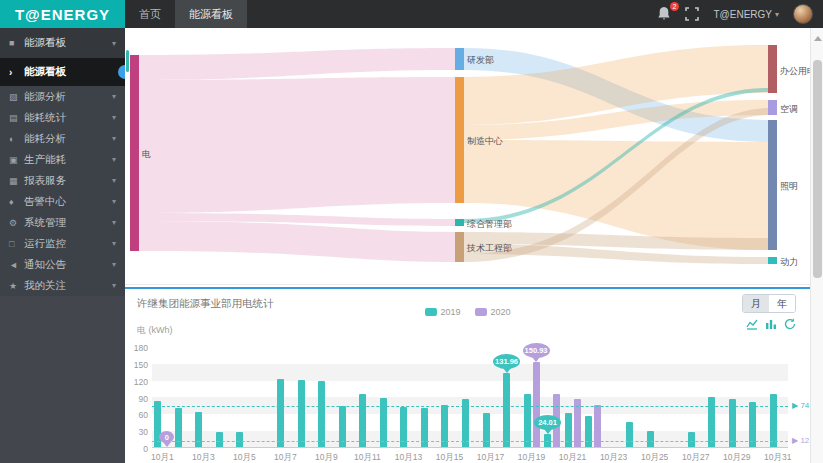 This screenshot has width=823, height=463. Describe the element at coordinates (493, 312) in the screenshot. I see `legend-item-2020: 2020` at that location.